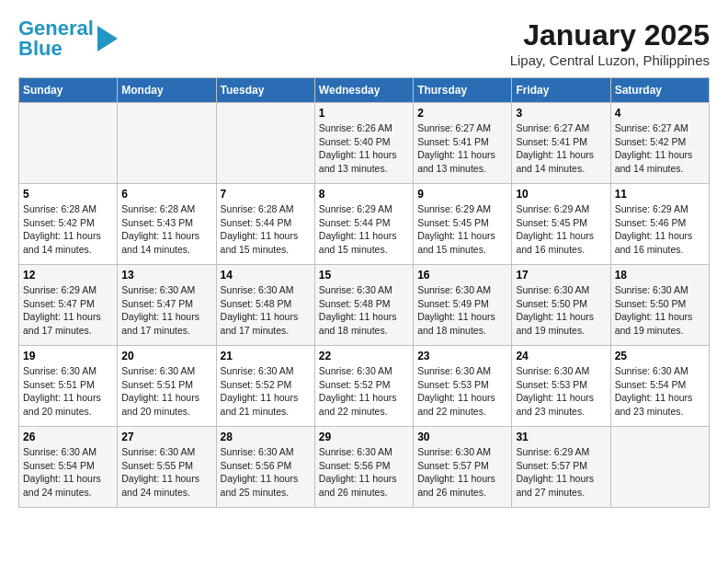  I want to click on calendar-cell: 6 Sunrise: 6:28 AMSunset: 5:43 PMDayligh…, so click(167, 224).